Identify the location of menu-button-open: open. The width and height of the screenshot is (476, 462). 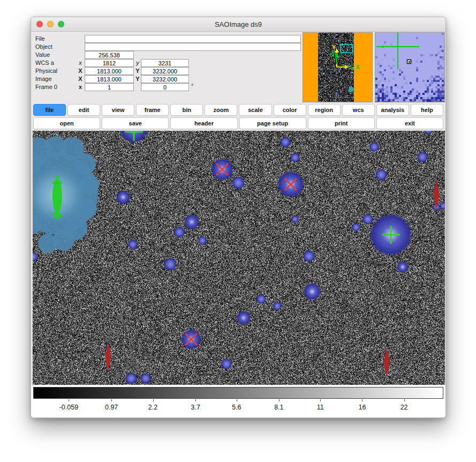
(66, 123).